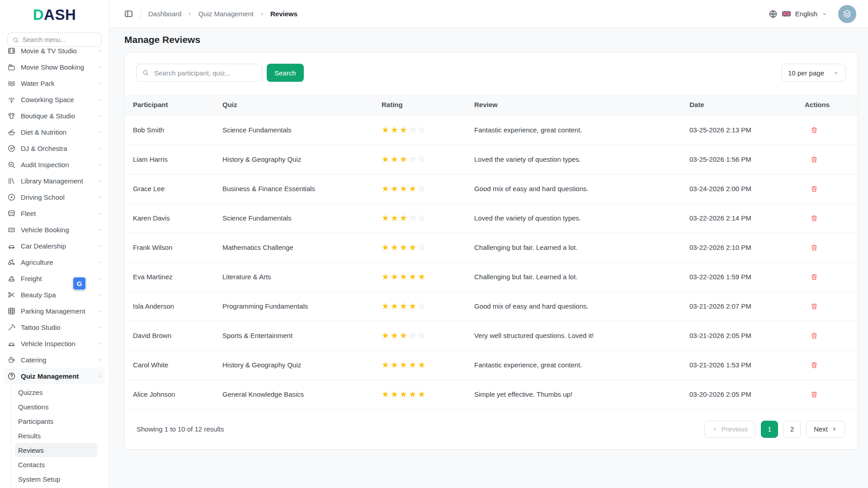 The image size is (868, 488). What do you see at coordinates (54, 436) in the screenshot?
I see `sidebar-subitem-results: Results` at bounding box center [54, 436].